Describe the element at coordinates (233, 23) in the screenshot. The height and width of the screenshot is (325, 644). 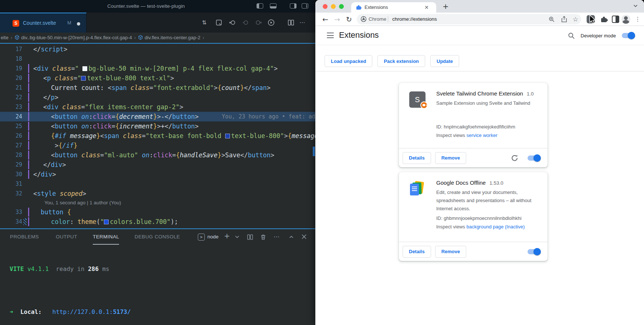
I see `nav-back-icon` at that location.